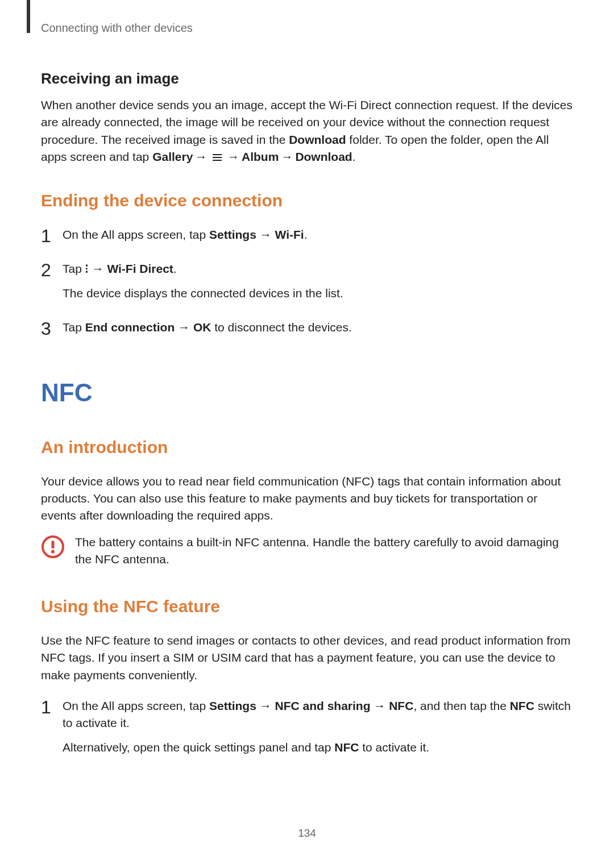 This screenshot has height=868, width=614. Describe the element at coordinates (28, 16) in the screenshot. I see `header-divider` at that location.